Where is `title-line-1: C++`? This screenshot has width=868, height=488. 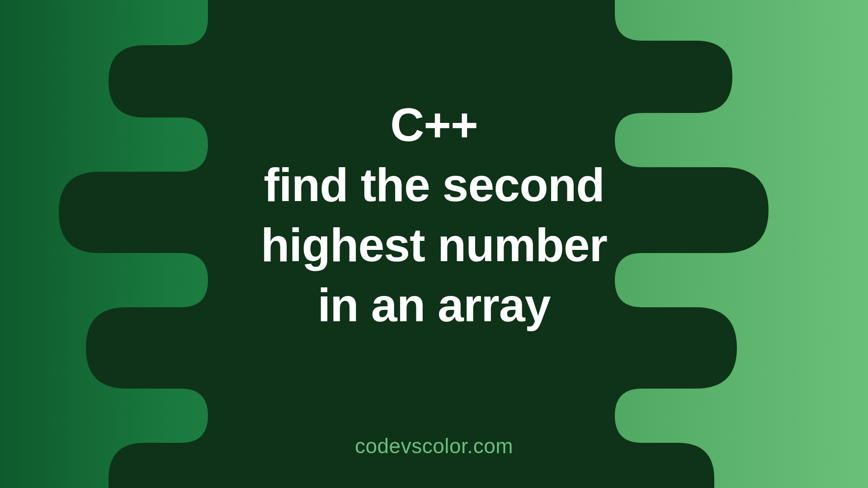
title-line-1: C++ is located at coordinates (434, 125).